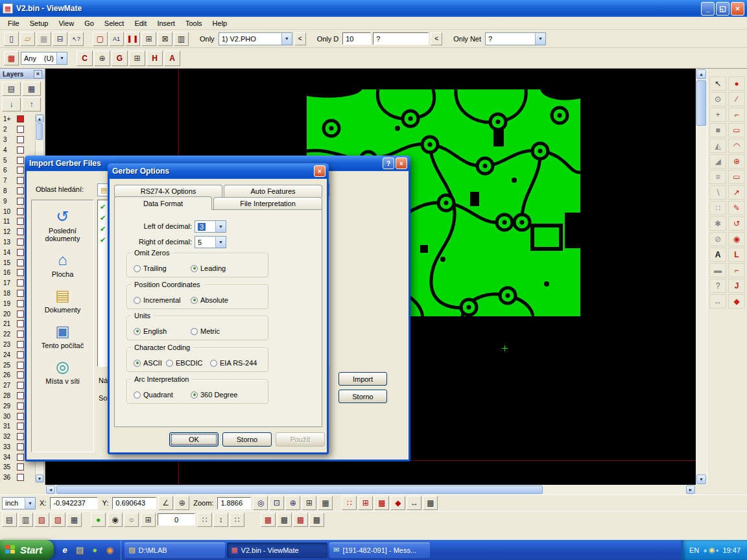  What do you see at coordinates (60, 39) in the screenshot?
I see `print-icon: ⊟` at bounding box center [60, 39].